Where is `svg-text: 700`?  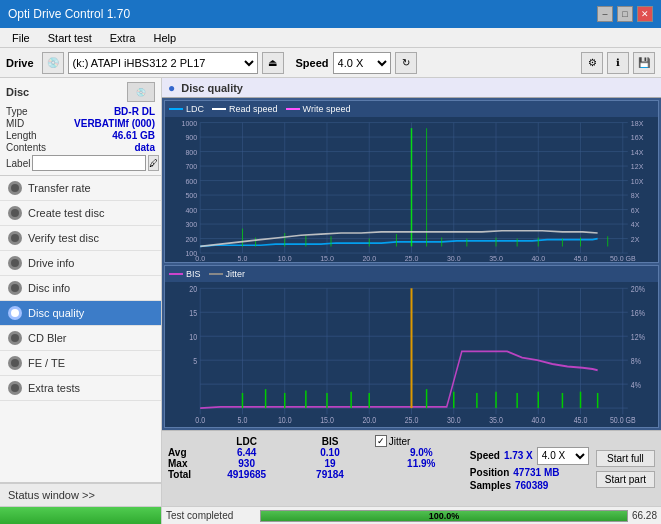 svg-text: 700 is located at coordinates (191, 166).